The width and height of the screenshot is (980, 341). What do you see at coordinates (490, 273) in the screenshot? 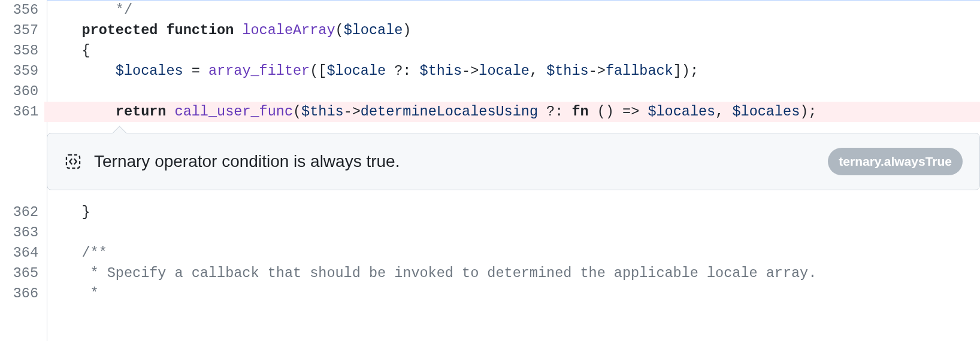
I see `code-line: 365 * Specify a callback that should be …` at bounding box center [490, 273].